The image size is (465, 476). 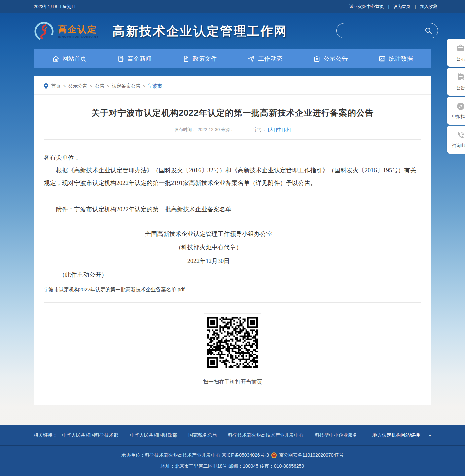 What do you see at coordinates (461, 59) in the screenshot?
I see `side-card-label: 公示` at bounding box center [461, 59].